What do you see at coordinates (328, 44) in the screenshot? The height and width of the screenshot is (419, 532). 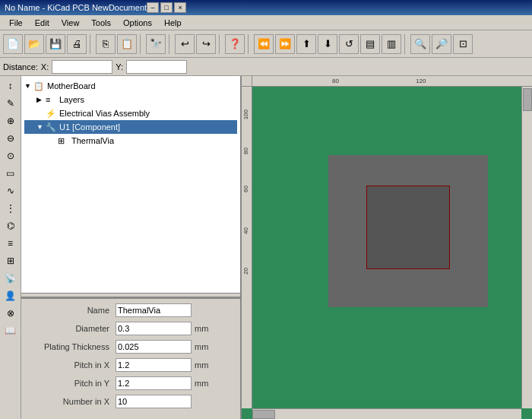 I see `down-button: ⬇` at bounding box center [328, 44].